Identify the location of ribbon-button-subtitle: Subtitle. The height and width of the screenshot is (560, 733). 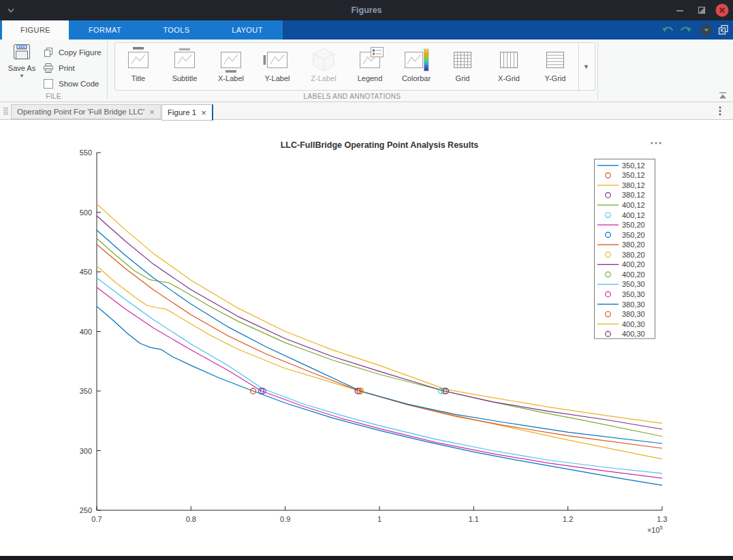
(185, 67).